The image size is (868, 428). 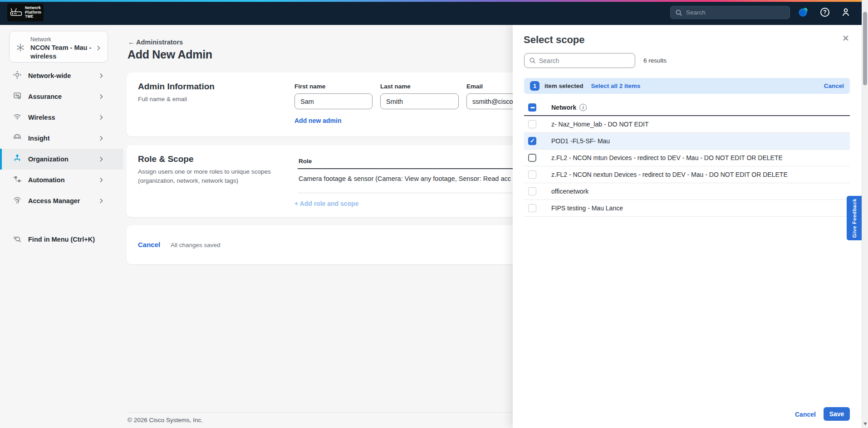 What do you see at coordinates (419, 96) in the screenshot?
I see `last-name-field: Last name` at bounding box center [419, 96].